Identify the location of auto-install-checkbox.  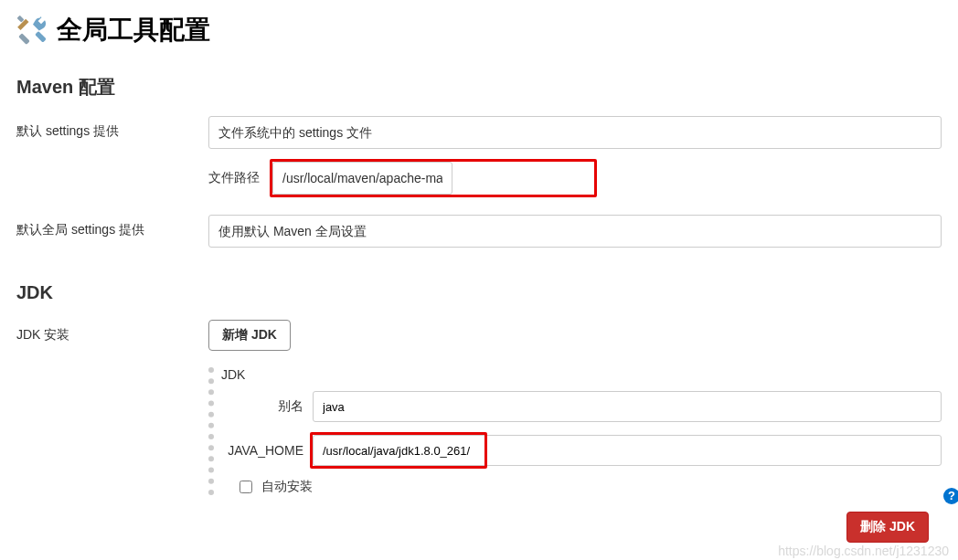
(246, 487).